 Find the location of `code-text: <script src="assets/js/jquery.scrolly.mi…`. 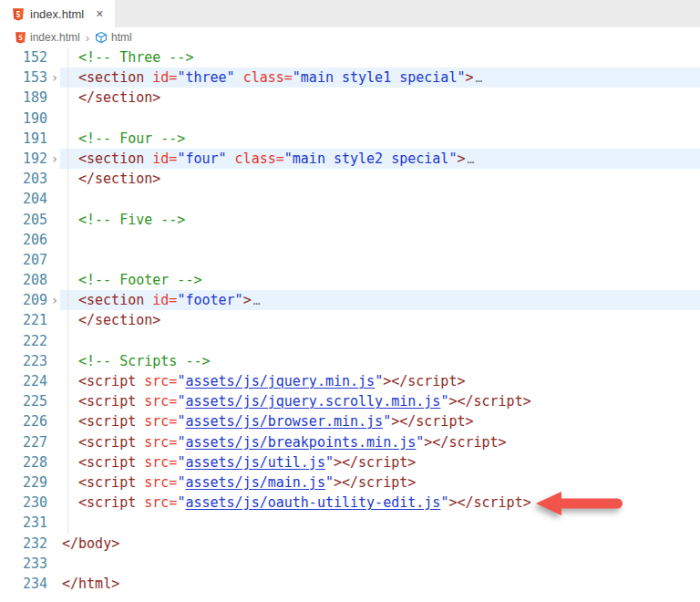

code-text: <script src="assets/js/jquery.scrolly.mi… is located at coordinates (297, 401).